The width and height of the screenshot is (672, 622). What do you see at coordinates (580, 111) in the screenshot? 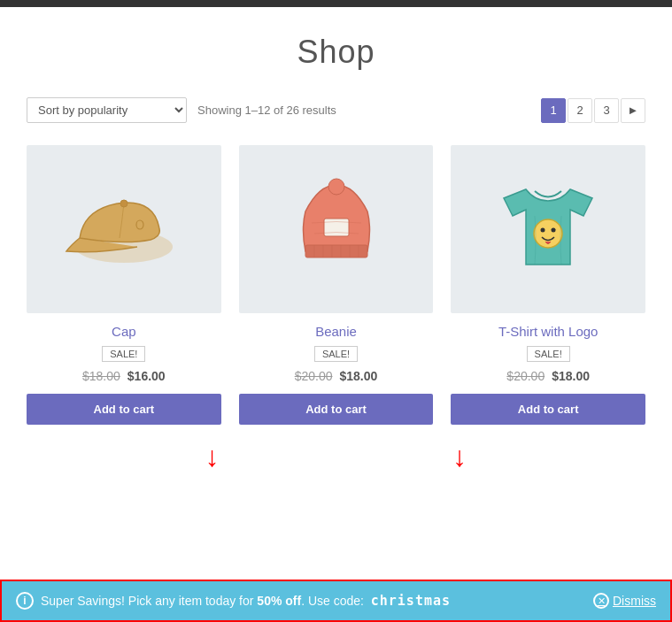
I see `page-btn-2: 2` at bounding box center [580, 111].